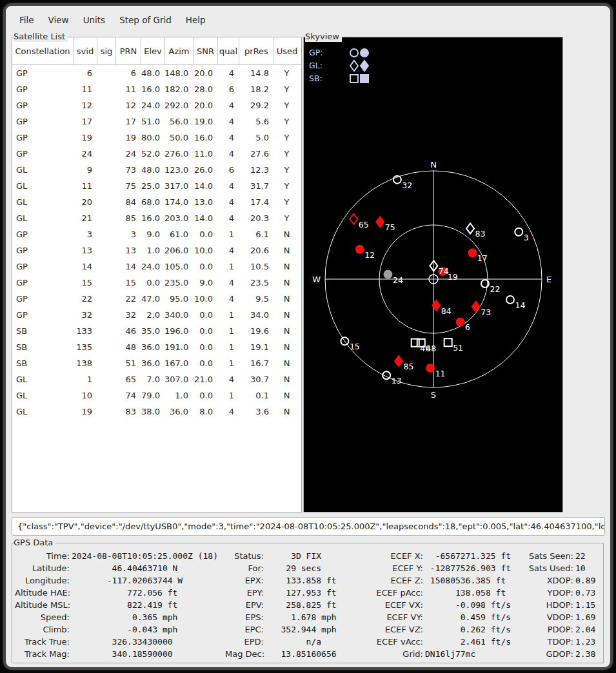 This screenshot has width=616, height=673. Describe the element at coordinates (152, 331) in the screenshot. I see `cell-elev: 35.0` at that location.